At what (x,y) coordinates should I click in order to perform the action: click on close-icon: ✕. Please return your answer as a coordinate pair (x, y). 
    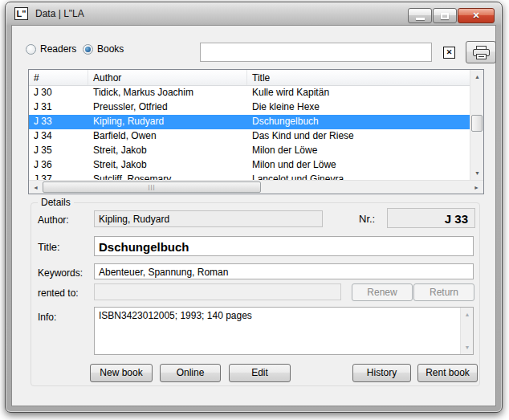
    Looking at the image, I should click on (475, 16).